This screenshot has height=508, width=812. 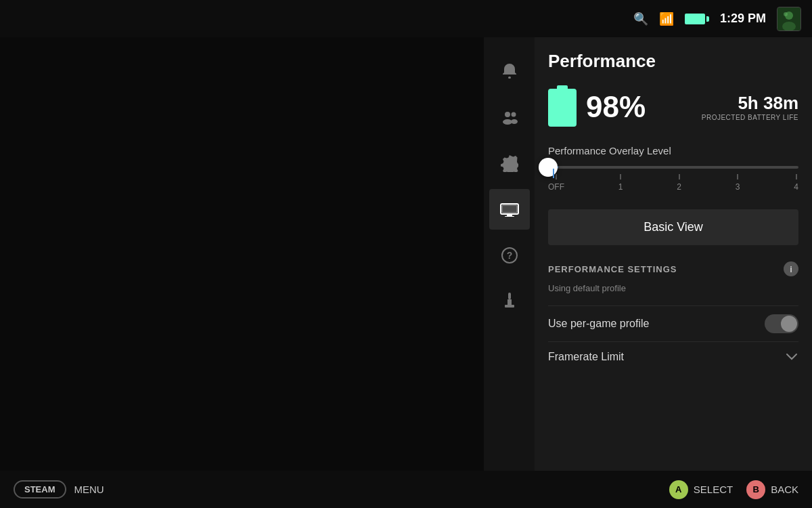 What do you see at coordinates (796, 183) in the screenshot?
I see `tick-4: 4` at bounding box center [796, 183].